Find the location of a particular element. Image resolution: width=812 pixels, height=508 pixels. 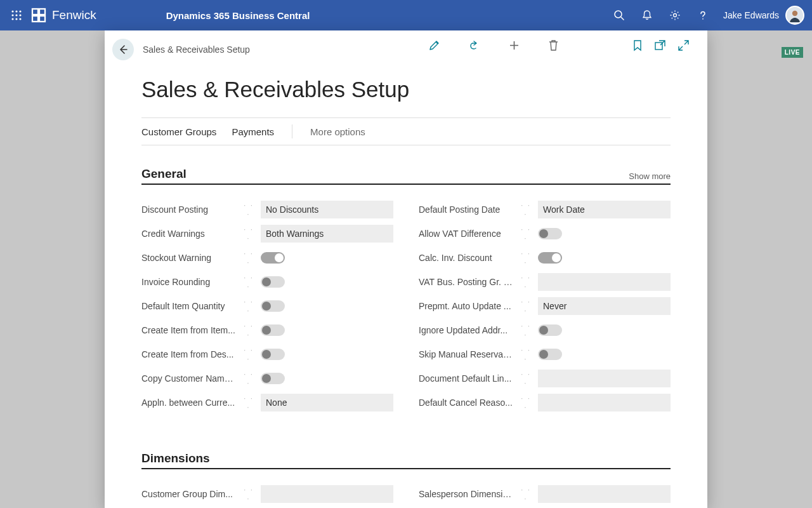

field-label: Copy Customer Name... is located at coordinates (189, 378).